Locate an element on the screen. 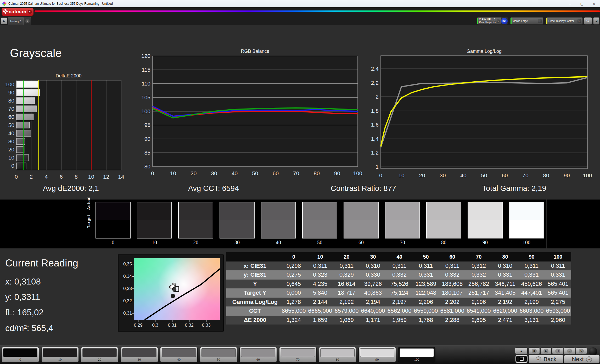  play-button: ▶ is located at coordinates (546, 351).